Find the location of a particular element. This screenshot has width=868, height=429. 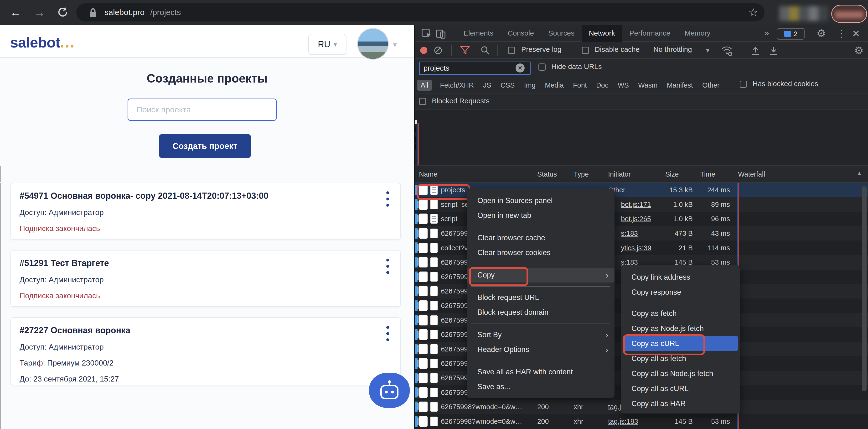

devtools-tab: Performance is located at coordinates (650, 33).